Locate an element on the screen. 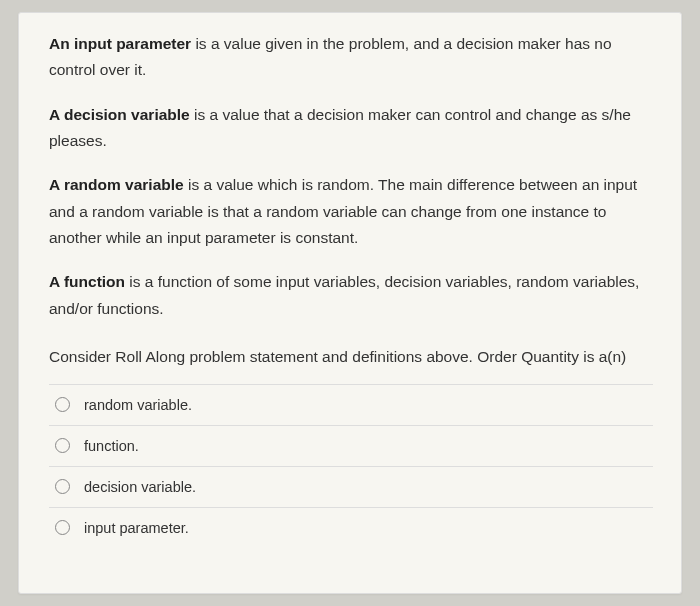 Image resolution: width=700 pixels, height=606 pixels. term: A decision variable is located at coordinates (120, 114).